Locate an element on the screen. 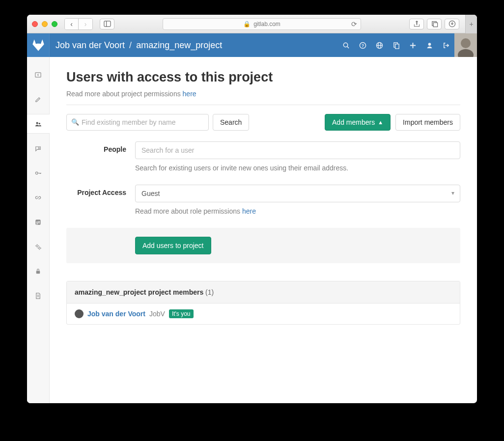  breadcrumb-owner: Job van der Voort is located at coordinates (90, 45).